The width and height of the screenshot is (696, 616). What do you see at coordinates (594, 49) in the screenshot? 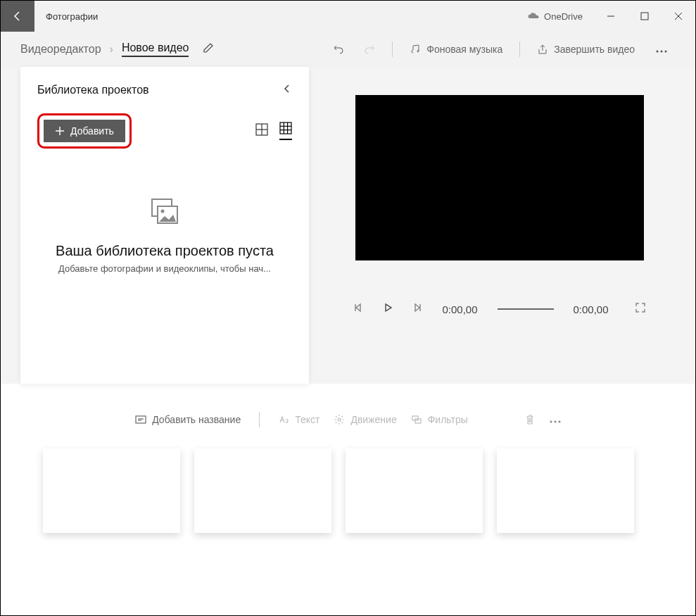
I see `finish-label: Завершить видео` at bounding box center [594, 49].